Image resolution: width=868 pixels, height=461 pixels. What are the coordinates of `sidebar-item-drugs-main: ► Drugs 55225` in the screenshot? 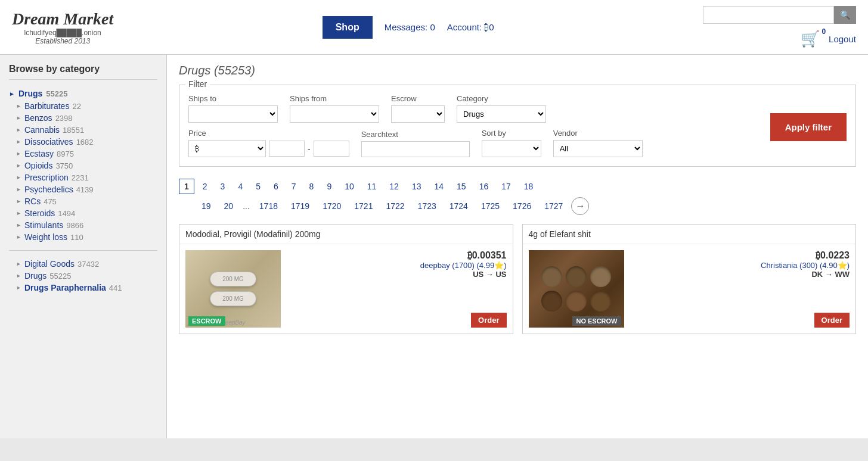 It's located at (83, 94).